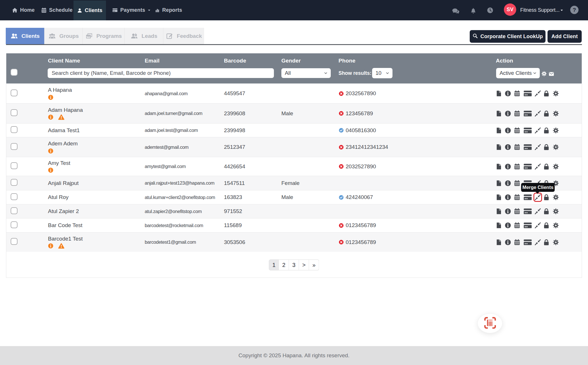 The height and width of the screenshot is (365, 588). Describe the element at coordinates (304, 265) in the screenshot. I see `page-button->: >` at that location.